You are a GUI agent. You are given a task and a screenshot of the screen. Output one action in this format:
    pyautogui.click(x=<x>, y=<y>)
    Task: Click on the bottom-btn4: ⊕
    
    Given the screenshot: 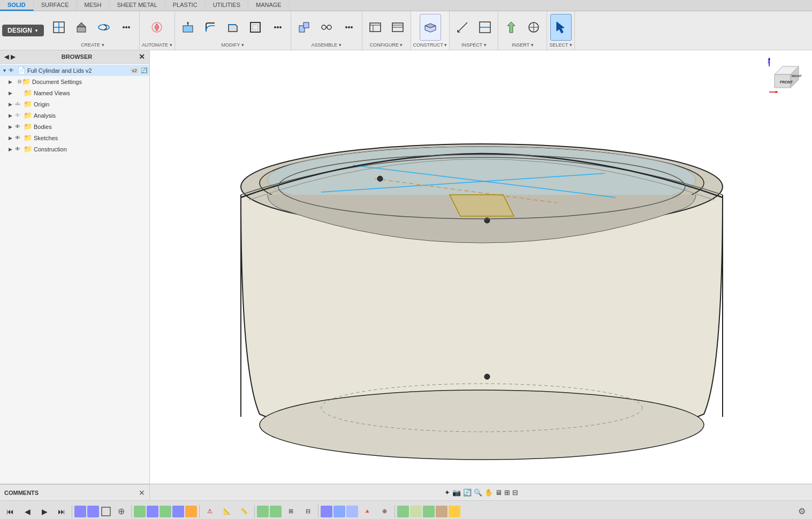 What is the action you would take?
    pyautogui.click(x=121, y=512)
    